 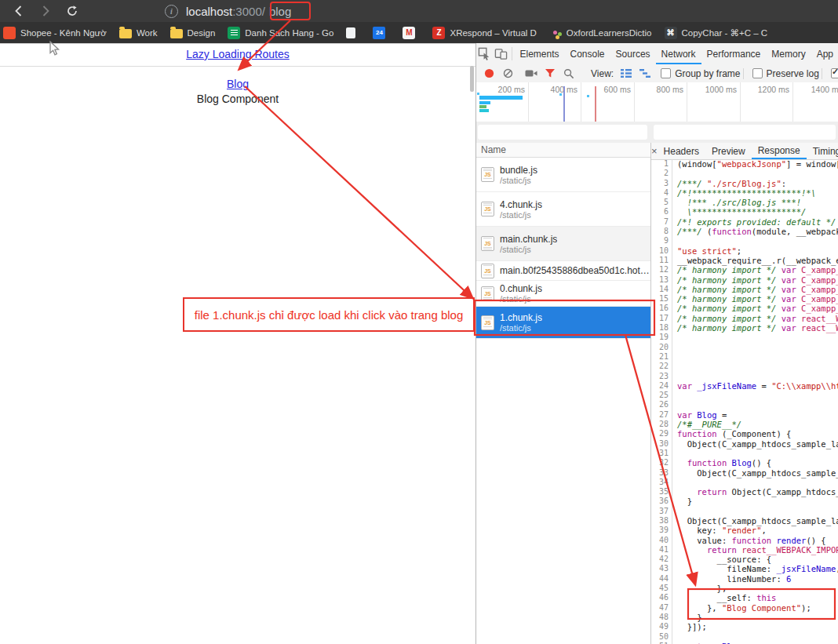 What do you see at coordinates (381, 33) in the screenshot?
I see `bookmark-24: 24` at bounding box center [381, 33].